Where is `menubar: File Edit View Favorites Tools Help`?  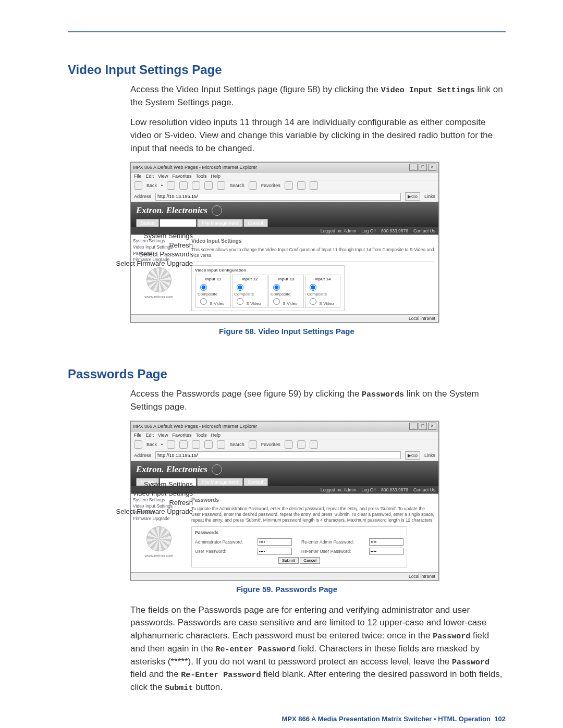
menubar: File Edit View Favorites Tools Help is located at coordinates (285, 176).